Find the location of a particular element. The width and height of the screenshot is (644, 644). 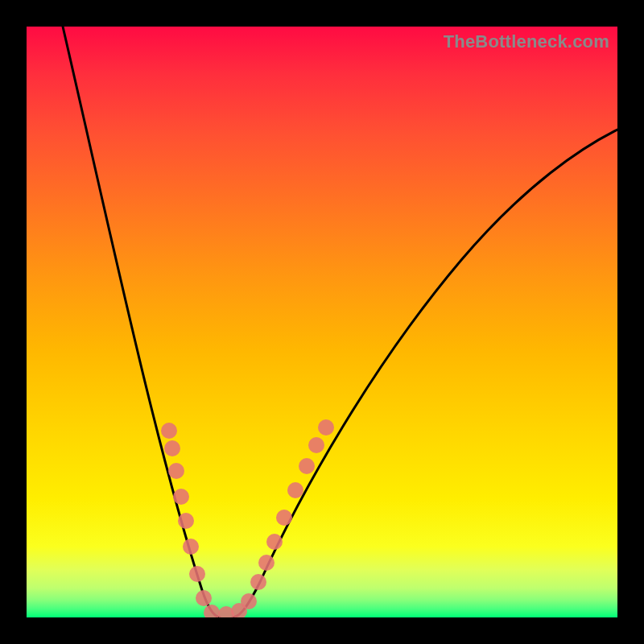

dots-group is located at coordinates (248, 518).